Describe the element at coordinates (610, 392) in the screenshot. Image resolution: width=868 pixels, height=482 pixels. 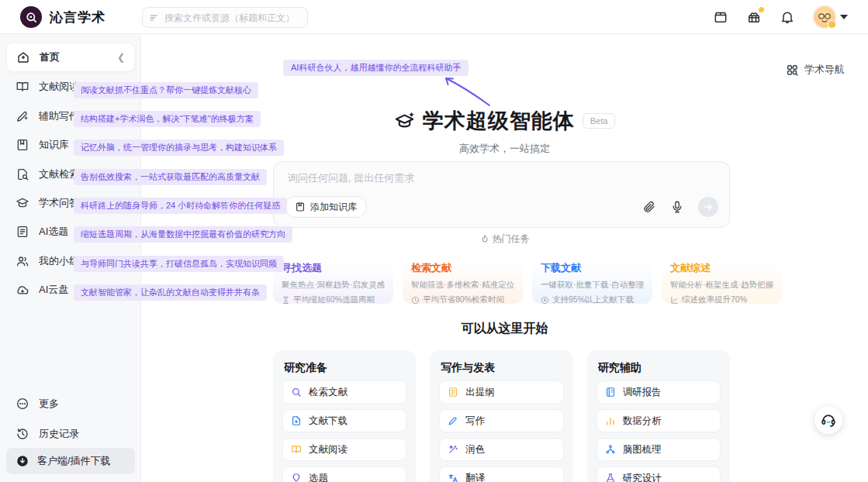
I see `report-icon` at that location.